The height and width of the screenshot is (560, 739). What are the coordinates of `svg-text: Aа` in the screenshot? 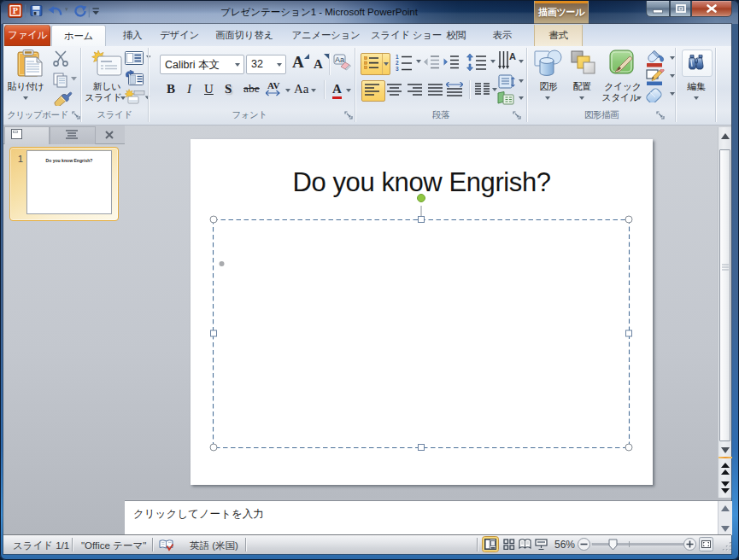 It's located at (340, 60).